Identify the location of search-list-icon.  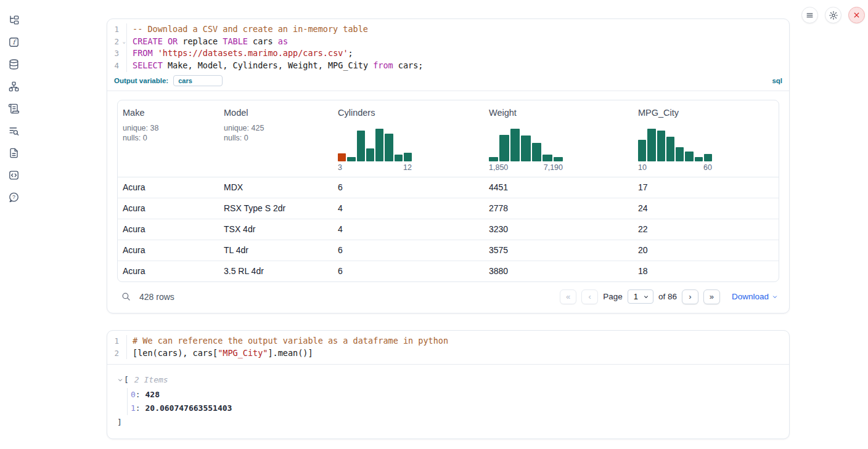
(14, 131).